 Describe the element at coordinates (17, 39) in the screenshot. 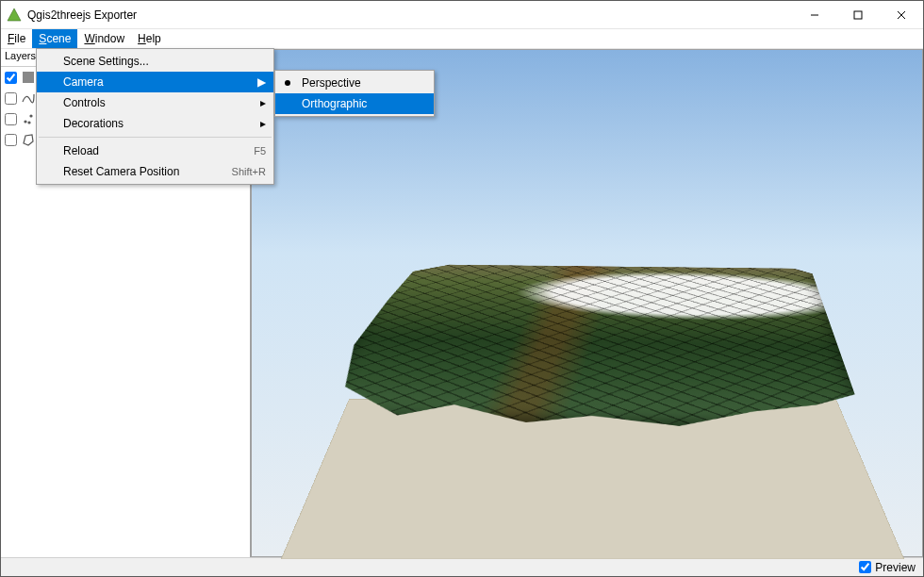

I see `menu-file: File` at that location.